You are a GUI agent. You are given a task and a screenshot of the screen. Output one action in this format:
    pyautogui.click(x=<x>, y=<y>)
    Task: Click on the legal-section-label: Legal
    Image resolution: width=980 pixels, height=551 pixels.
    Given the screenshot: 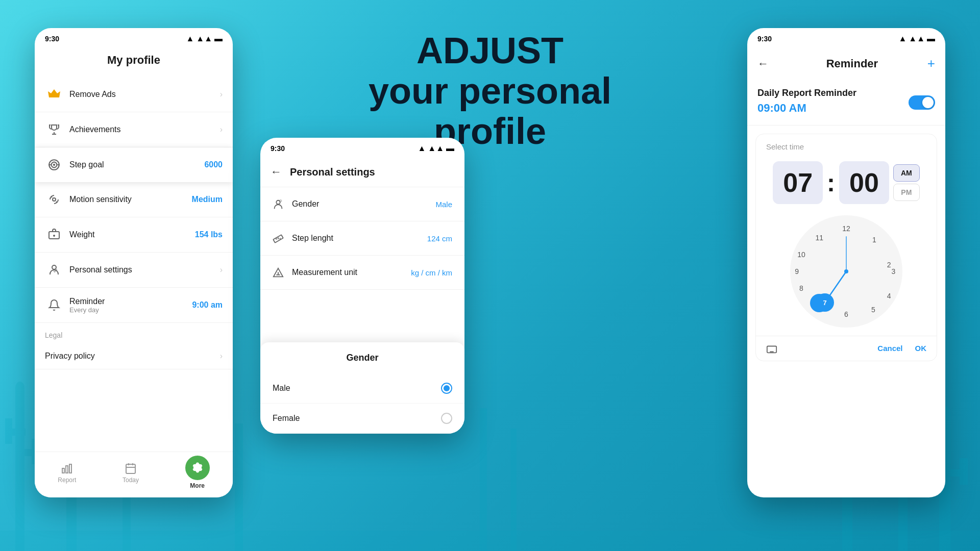 What is the action you would take?
    pyautogui.click(x=134, y=333)
    